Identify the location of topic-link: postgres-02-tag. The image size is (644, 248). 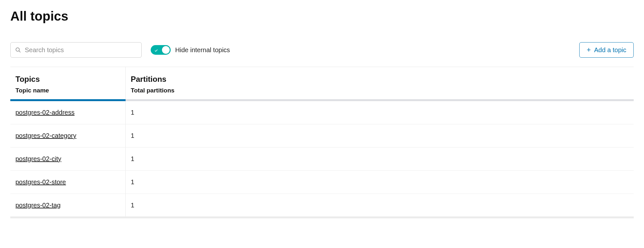
(38, 205).